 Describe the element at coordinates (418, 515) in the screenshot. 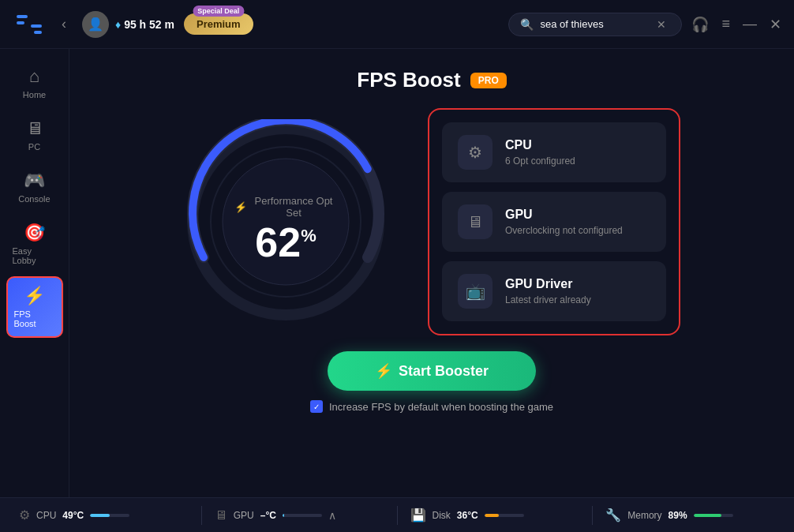

I see `disk-status-icon: 💾` at that location.